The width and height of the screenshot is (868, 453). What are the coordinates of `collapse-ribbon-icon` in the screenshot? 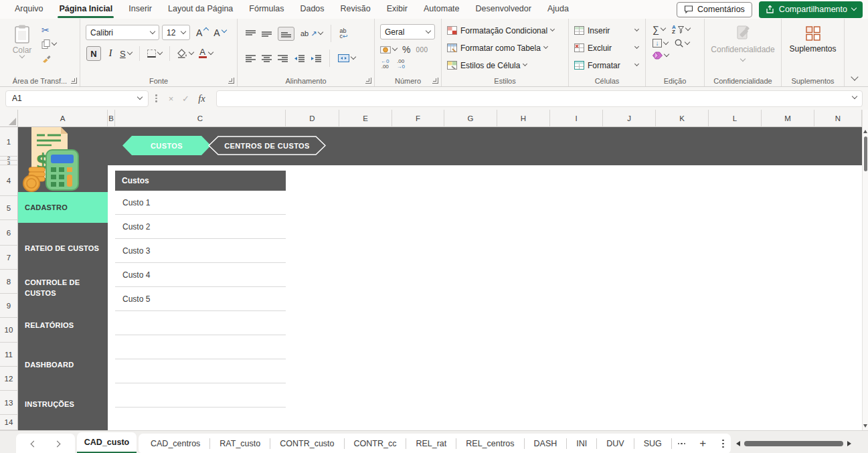 It's located at (854, 76).